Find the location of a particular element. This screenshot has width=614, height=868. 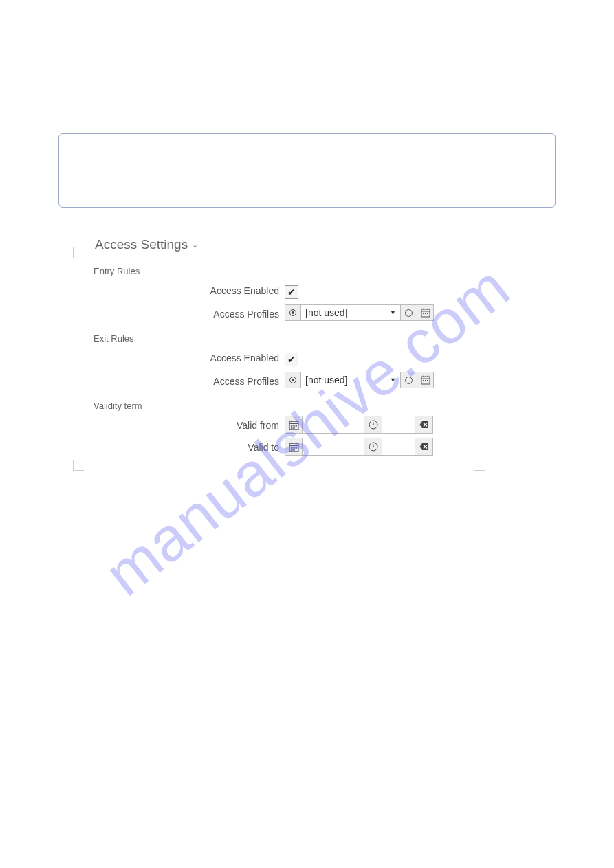

exit-access-enabled-label: Access Enabled is located at coordinates (214, 358).